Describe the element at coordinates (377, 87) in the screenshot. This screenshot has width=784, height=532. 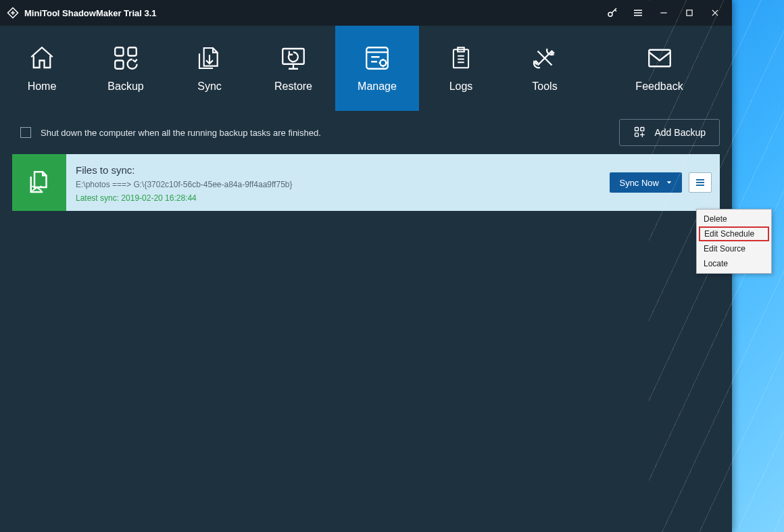
I see `nav-manage-label: Manage` at that location.